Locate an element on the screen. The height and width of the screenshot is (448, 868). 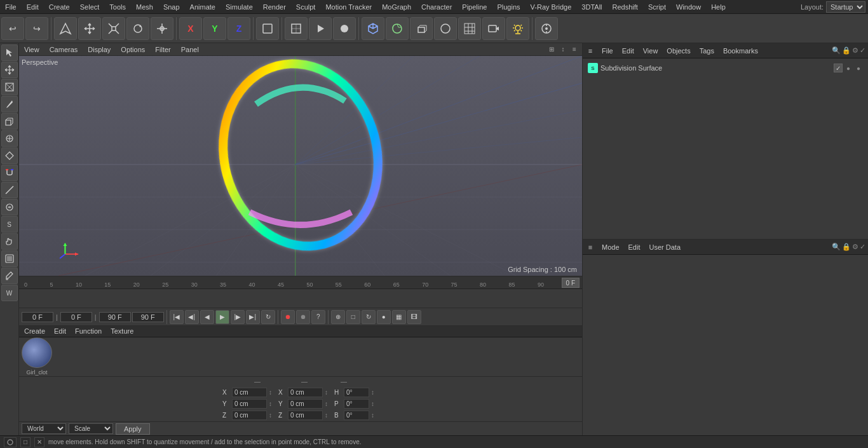
pen-tool-button is located at coordinates (397, 29).